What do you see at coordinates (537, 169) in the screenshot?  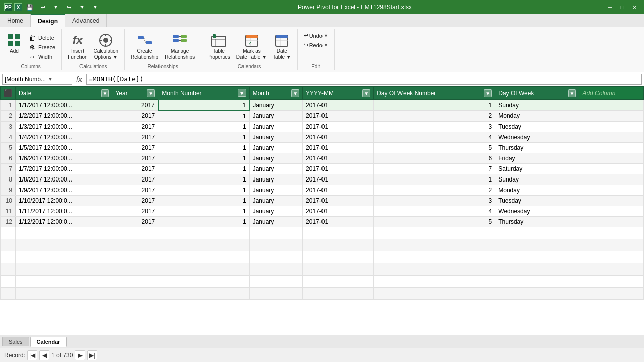 I see `dow-cell: Saturday` at bounding box center [537, 169].